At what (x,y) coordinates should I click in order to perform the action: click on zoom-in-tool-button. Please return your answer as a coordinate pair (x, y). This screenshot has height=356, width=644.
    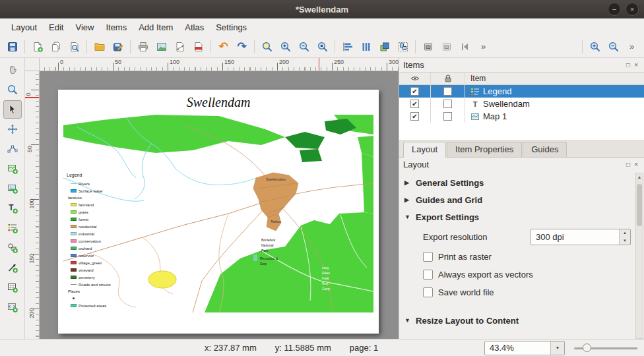
    Looking at the image, I should click on (285, 46).